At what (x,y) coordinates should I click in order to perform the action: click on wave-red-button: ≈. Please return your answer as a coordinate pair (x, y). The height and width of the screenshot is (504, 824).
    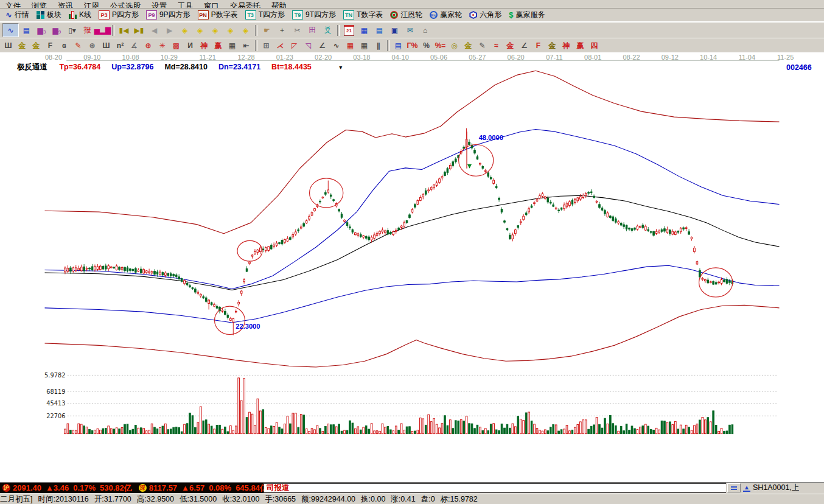
    Looking at the image, I should click on (497, 46).